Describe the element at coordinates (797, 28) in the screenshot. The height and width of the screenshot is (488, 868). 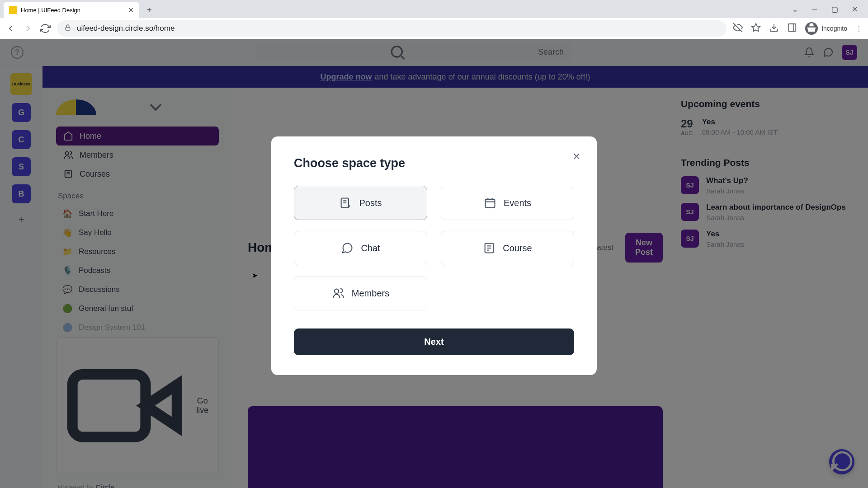
I see `browser-right-icons: Incognito ⋮` at that location.